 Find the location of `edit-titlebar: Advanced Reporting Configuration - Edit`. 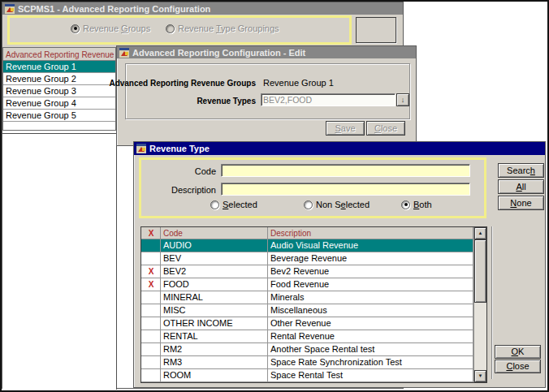

edit-titlebar: Advanced Reporting Configuration - Edit is located at coordinates (266, 52).